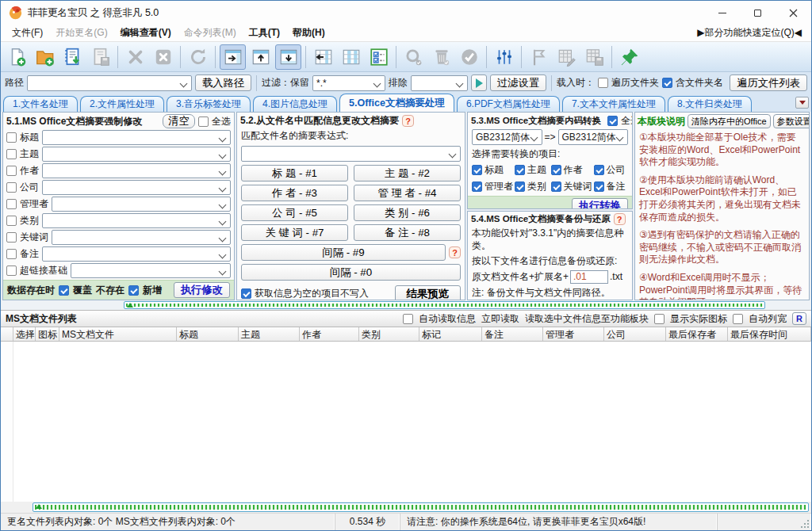  What do you see at coordinates (122, 104) in the screenshot?
I see `tab-file-attributes: 2.文件属性处理` at bounding box center [122, 104].